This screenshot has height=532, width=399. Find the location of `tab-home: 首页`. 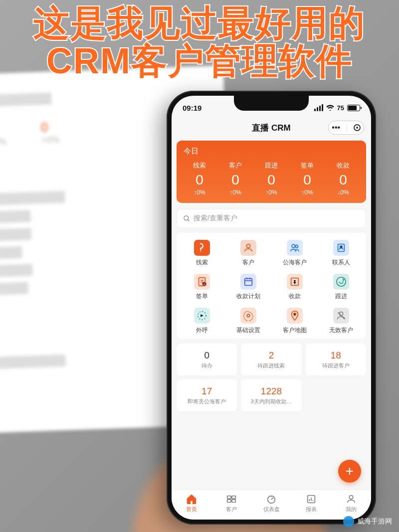

tab-home: 首页 is located at coordinates (192, 504).